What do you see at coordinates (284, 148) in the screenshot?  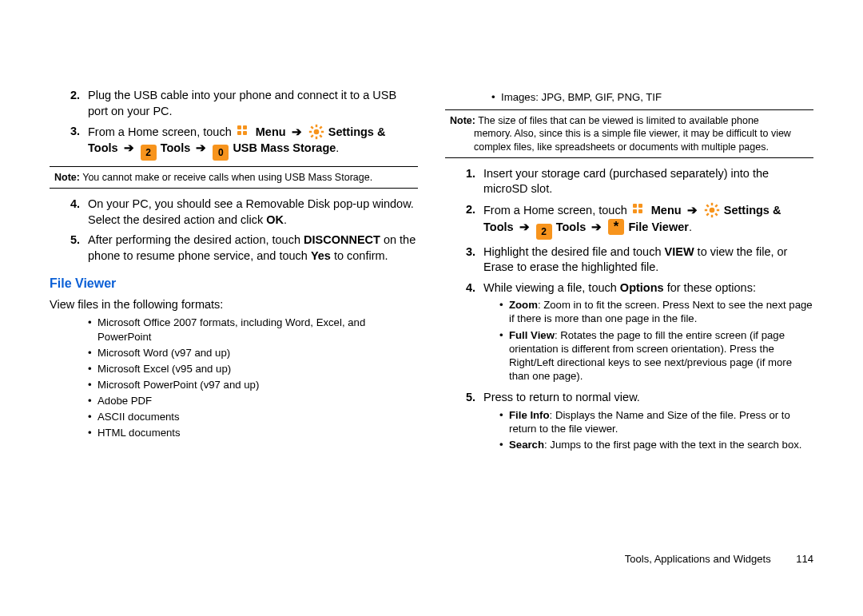 I see `usb-mass-storage-label: USB Mass Storage` at bounding box center [284, 148].